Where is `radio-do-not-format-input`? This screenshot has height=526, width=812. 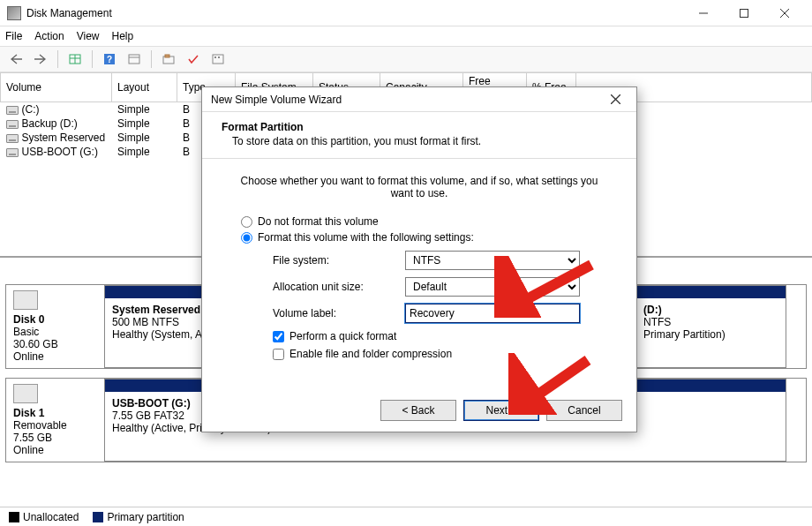
radio-do-not-format-input is located at coordinates (247, 222).